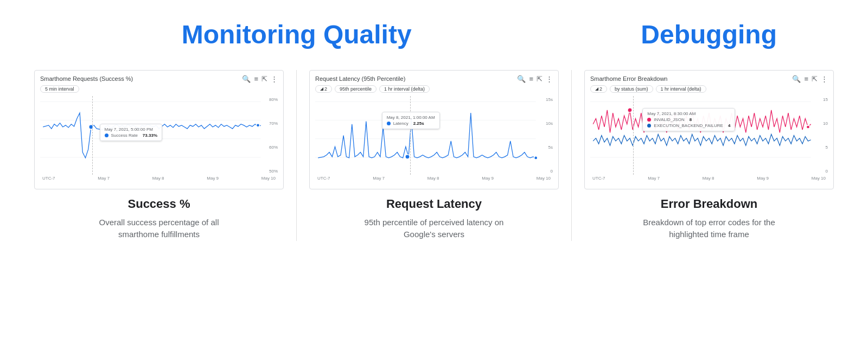  What do you see at coordinates (710, 204) in the screenshot?
I see `error-subtitle: Error Breakdown` at bounding box center [710, 204].